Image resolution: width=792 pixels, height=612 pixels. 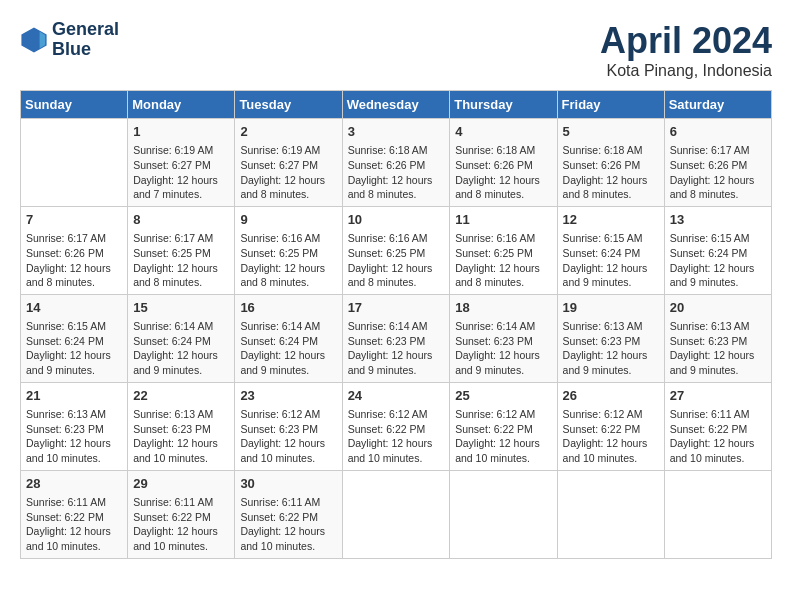 I want to click on day-cell: 27Sunrise: 6:11 AM Sunset: 6:22 PM Dayli…, so click(x=718, y=426).